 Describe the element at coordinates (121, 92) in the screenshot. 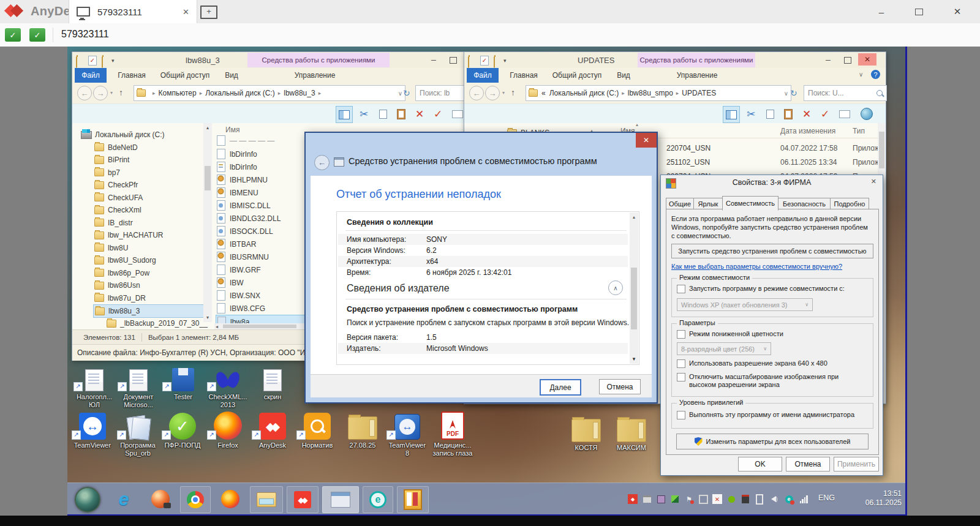

I see `up-button: ↑` at that location.